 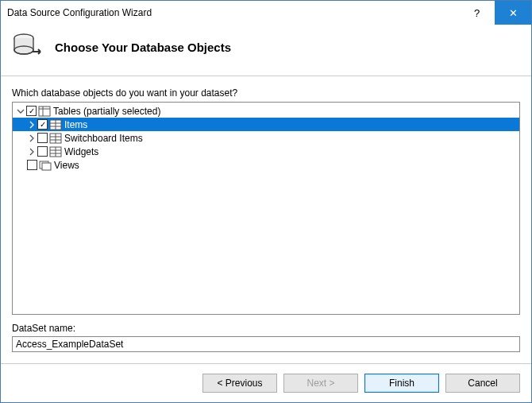 What do you see at coordinates (81, 152) in the screenshot?
I see `tree-label: Widgets` at bounding box center [81, 152].